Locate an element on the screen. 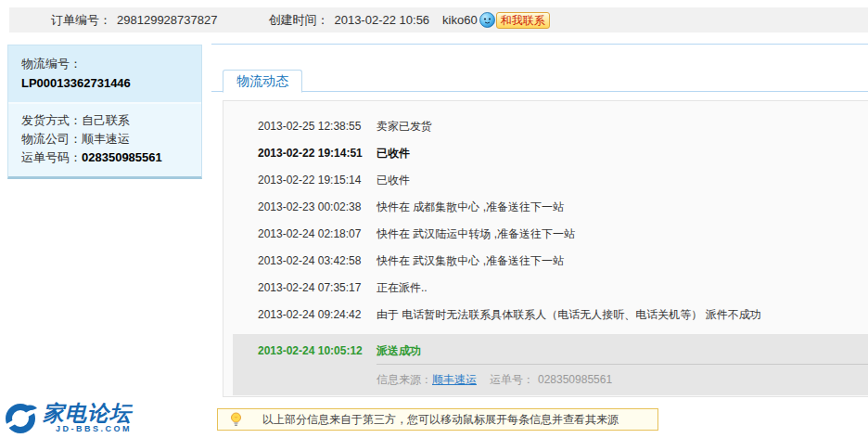 Image resolution: width=868 pixels, height=438 pixels. event-description: 派送成功 is located at coordinates (399, 351).